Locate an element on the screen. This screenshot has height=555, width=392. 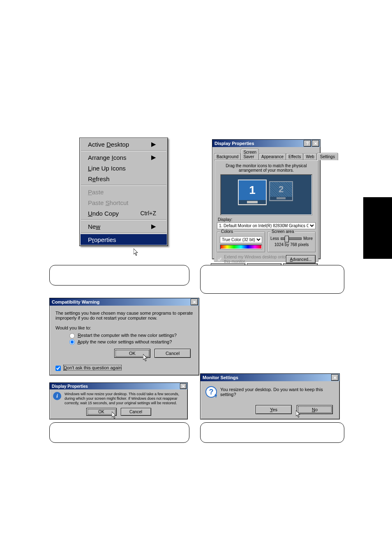
yes-button: Yes is located at coordinates (274, 410).